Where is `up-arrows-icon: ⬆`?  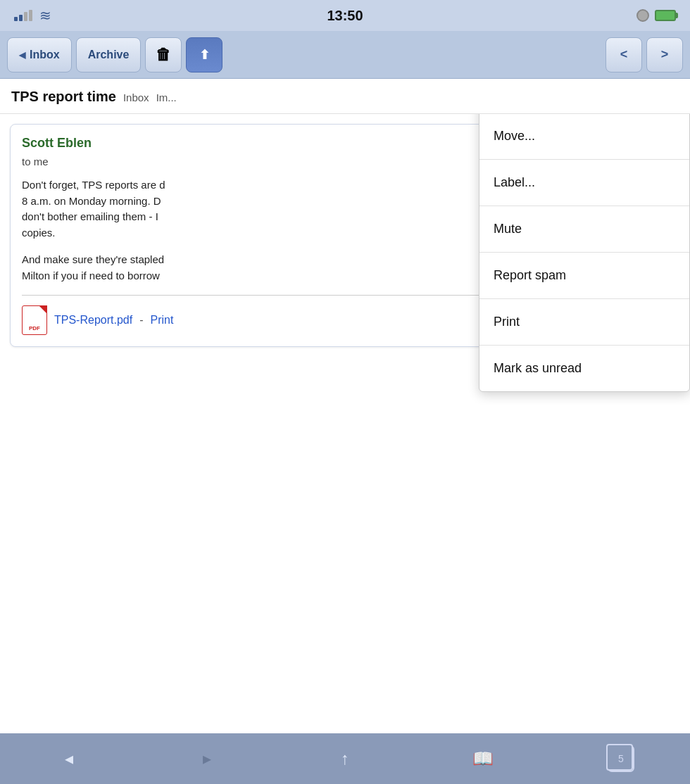
up-arrows-icon: ⬆ is located at coordinates (204, 55).